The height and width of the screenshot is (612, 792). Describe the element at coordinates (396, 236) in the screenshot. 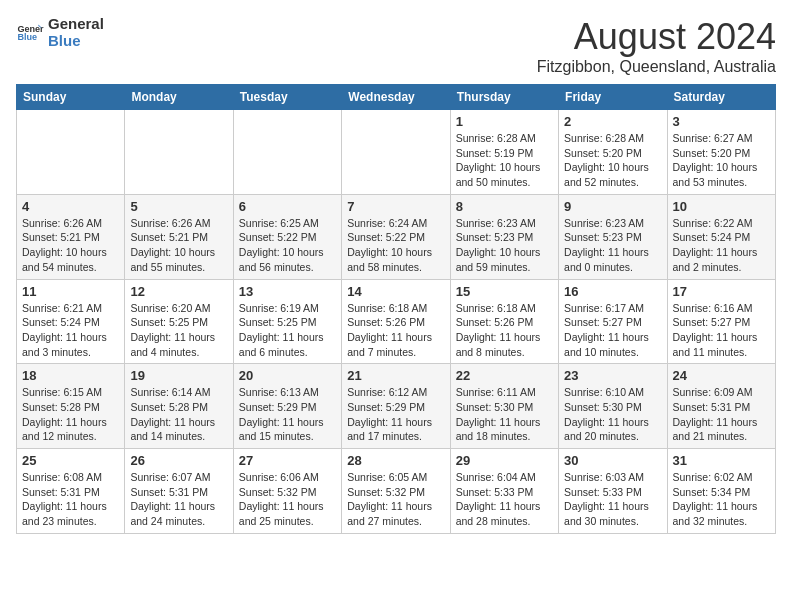

I see `day-cell: 7Sunrise: 6:24 AMSunset: 5:22 PMDaylight…` at that location.